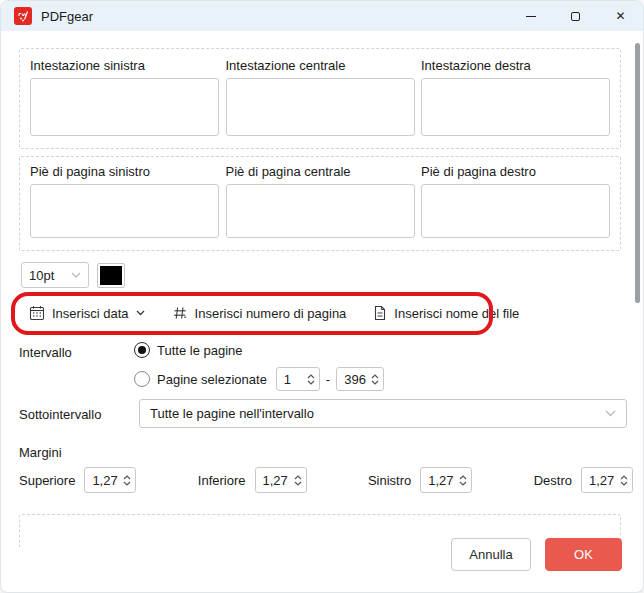 The image size is (644, 593). What do you see at coordinates (516, 201) in the screenshot?
I see `footer-right-field: Piè di pagina destro` at bounding box center [516, 201].